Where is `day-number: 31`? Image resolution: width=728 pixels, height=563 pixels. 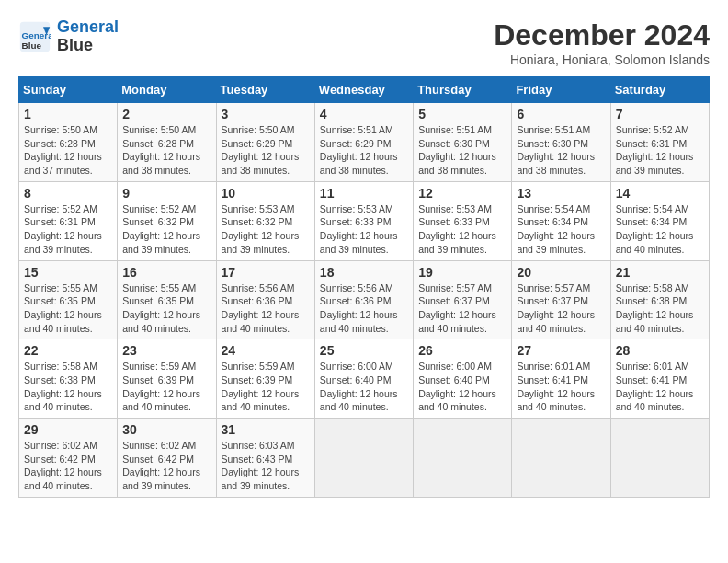
day-number: 31 is located at coordinates (266, 430).